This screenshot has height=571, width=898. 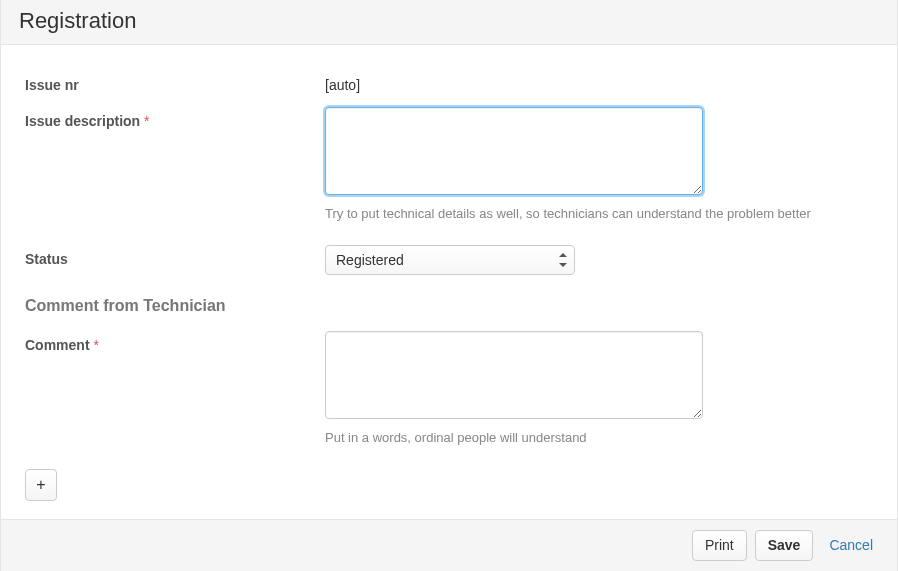 What do you see at coordinates (514, 151) in the screenshot?
I see `issue-description-input` at bounding box center [514, 151].